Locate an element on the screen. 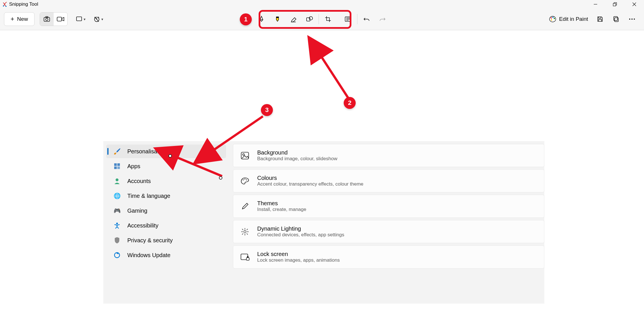  redo-button is located at coordinates (383, 19).